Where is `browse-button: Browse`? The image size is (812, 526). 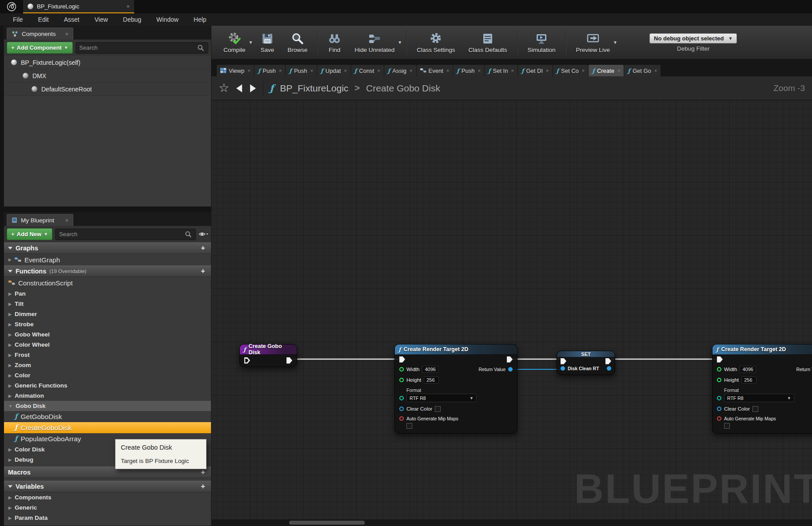 browse-button: Browse is located at coordinates (298, 43).